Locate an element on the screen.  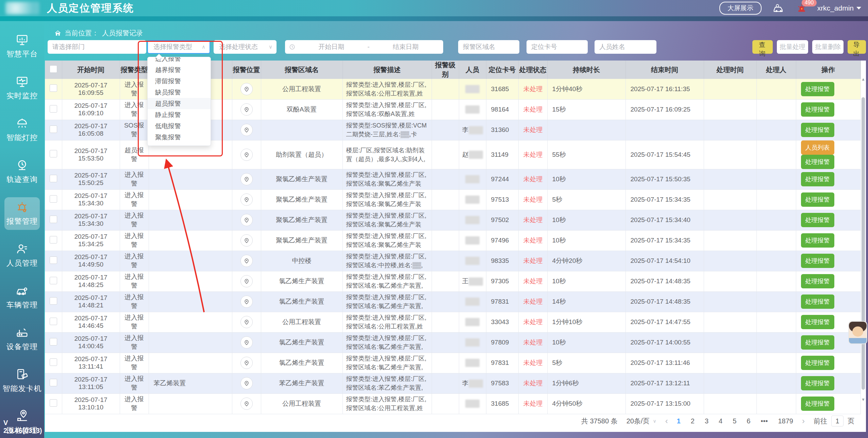
dropdown-option: 越界报警 is located at coordinates (179, 70).